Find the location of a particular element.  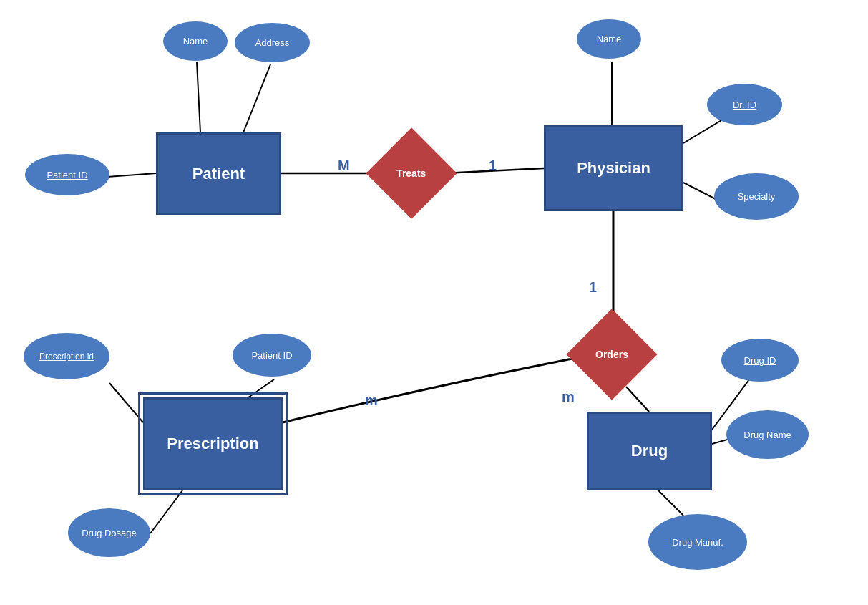

drug-id-attr: Drug ID is located at coordinates (760, 360).